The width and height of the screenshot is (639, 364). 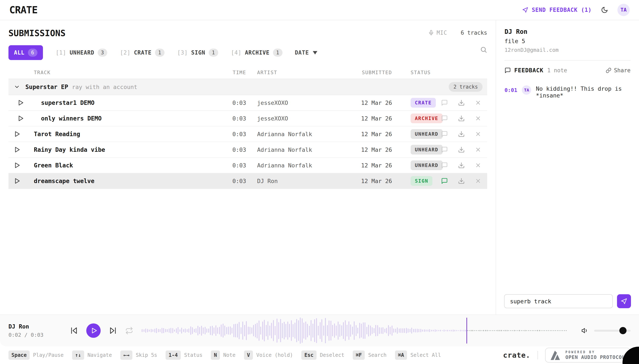 What do you see at coordinates (248, 118) in the screenshot?
I see `track-row: only winners DEMO0:03jesseXOXO12 Mar 26A…` at bounding box center [248, 118].